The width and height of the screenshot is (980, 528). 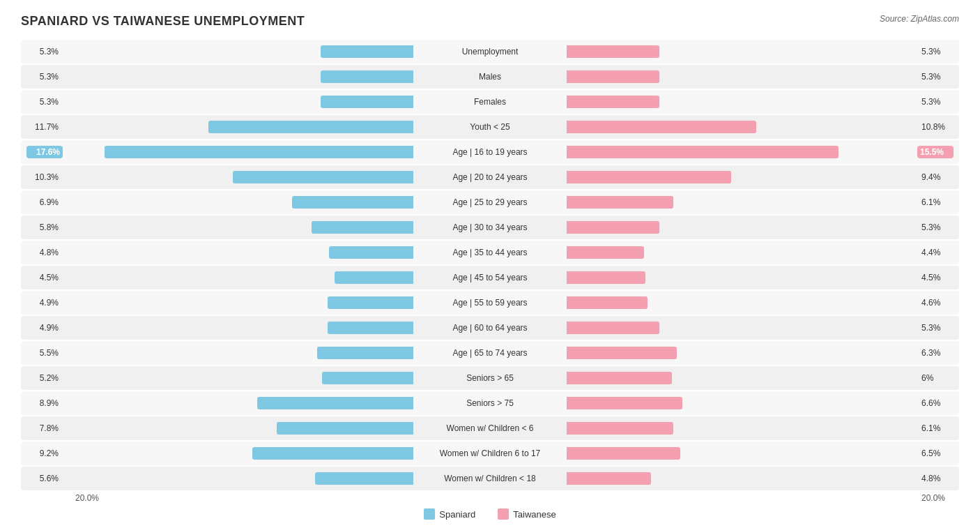 What do you see at coordinates (490, 202) in the screenshot?
I see `row-label: Age | 25 to 29 years` at bounding box center [490, 202].